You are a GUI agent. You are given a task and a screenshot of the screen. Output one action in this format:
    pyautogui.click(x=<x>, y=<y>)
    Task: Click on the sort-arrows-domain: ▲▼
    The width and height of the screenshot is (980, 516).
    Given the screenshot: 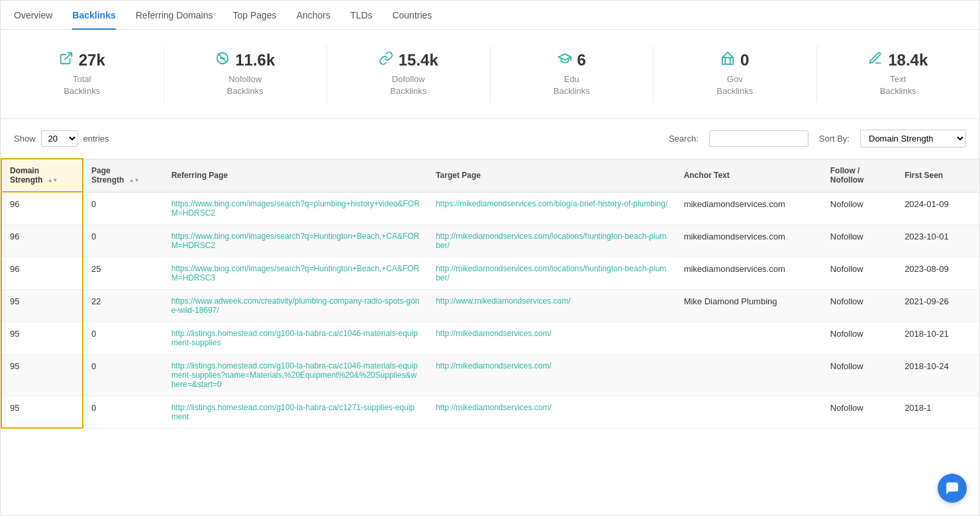 What is the action you would take?
    pyautogui.click(x=53, y=181)
    